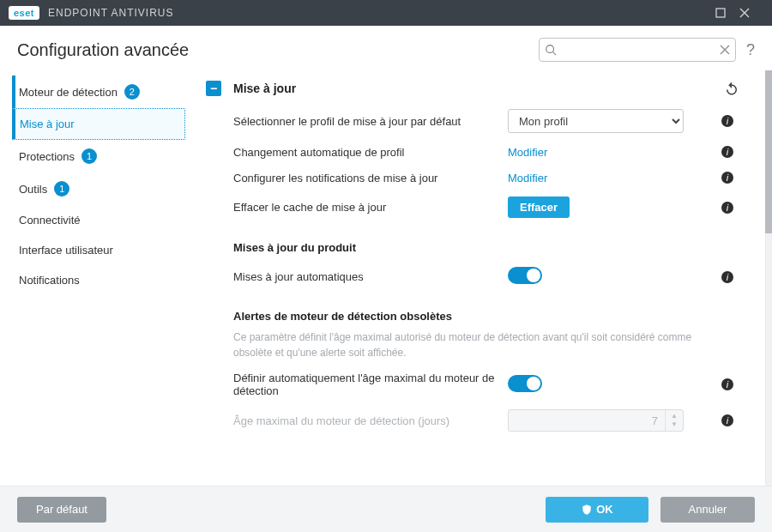 Image resolution: width=772 pixels, height=532 pixels. What do you see at coordinates (371, 208) in the screenshot?
I see `row-label: Effacer le cache de mise à jour` at bounding box center [371, 208].